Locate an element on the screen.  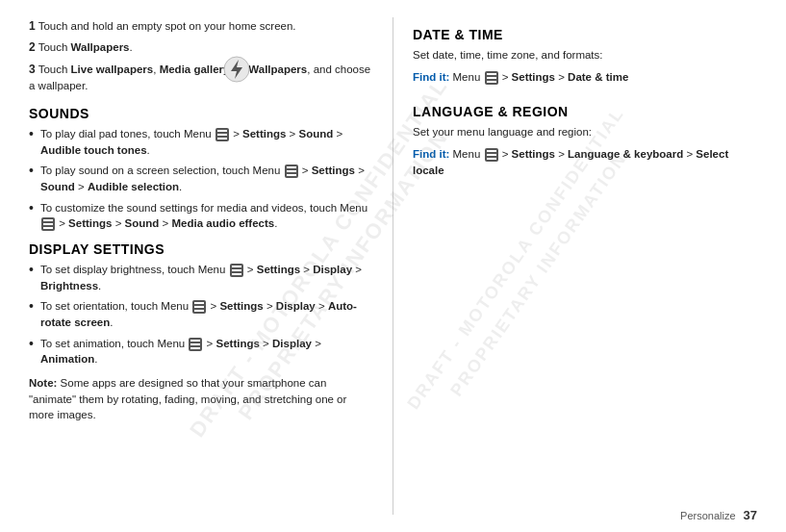
sounds-bullet-1: To play dial pad tones, touch Menu > Set… is located at coordinates (201, 142).